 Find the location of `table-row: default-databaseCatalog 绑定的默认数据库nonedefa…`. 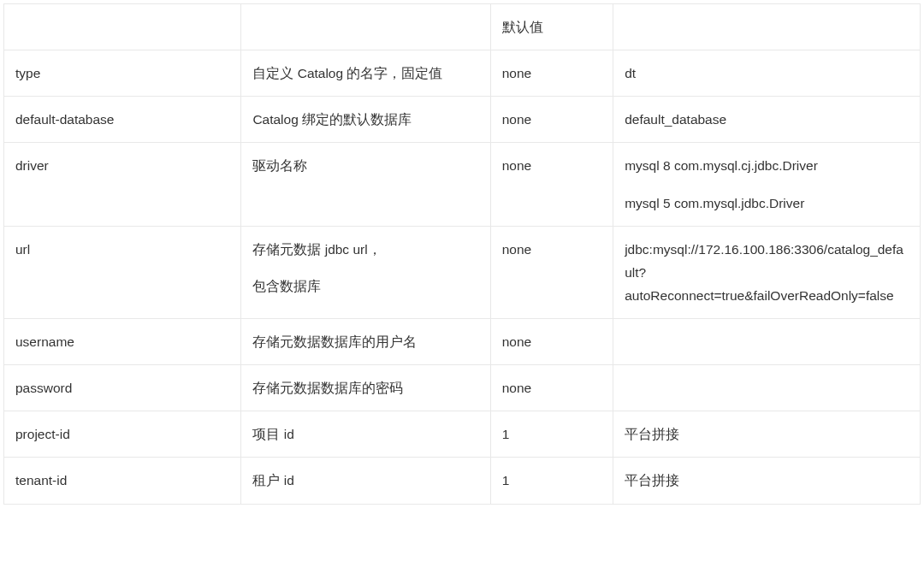

table-row: default-databaseCatalog 绑定的默认数据库nonedefa… is located at coordinates (462, 120).